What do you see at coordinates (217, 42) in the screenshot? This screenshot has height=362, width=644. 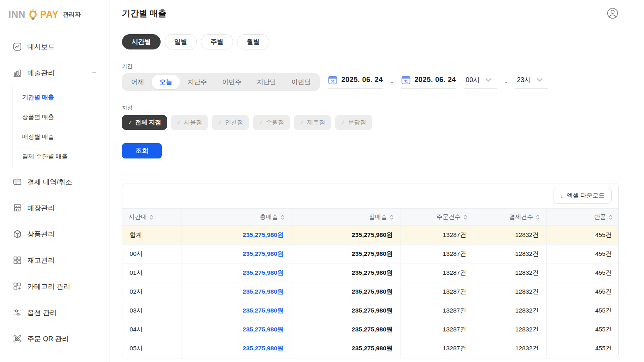 I see `tab-weekly: 주별` at bounding box center [217, 42].